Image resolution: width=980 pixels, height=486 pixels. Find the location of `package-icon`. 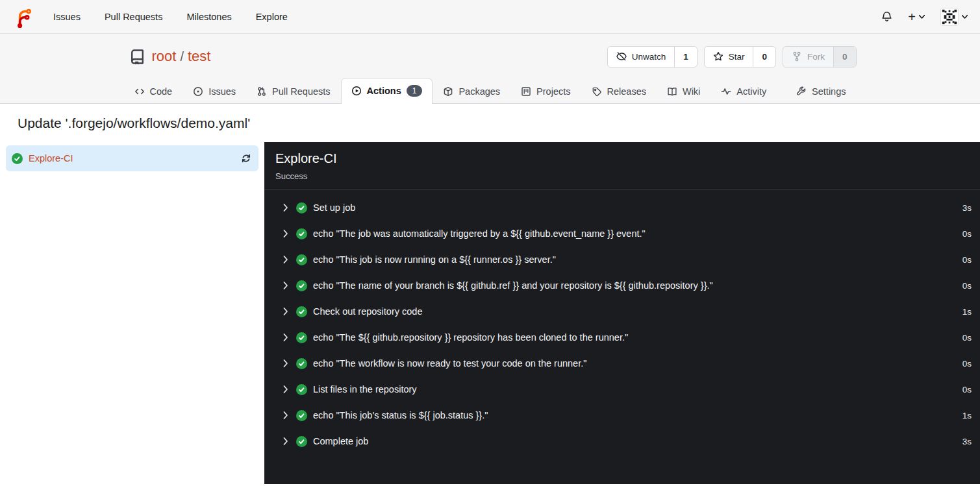

package-icon is located at coordinates (448, 91).